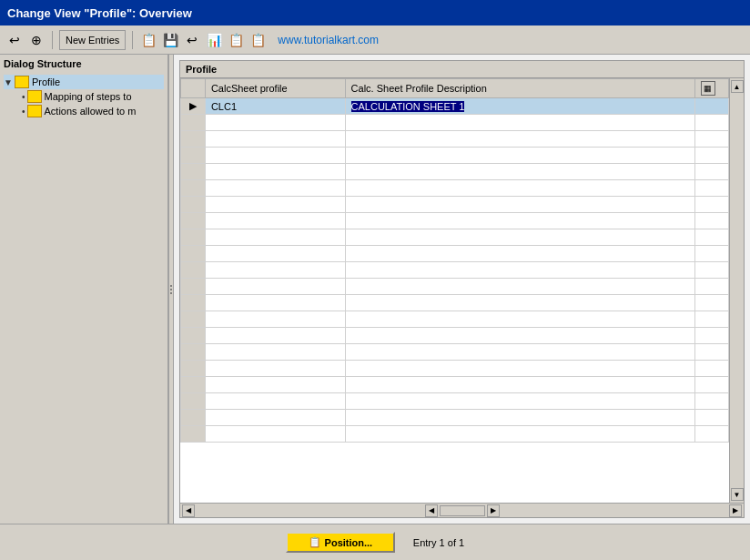 This screenshot has height=560, width=750. What do you see at coordinates (8, 82) in the screenshot?
I see `profile-arrow: ▼` at bounding box center [8, 82].